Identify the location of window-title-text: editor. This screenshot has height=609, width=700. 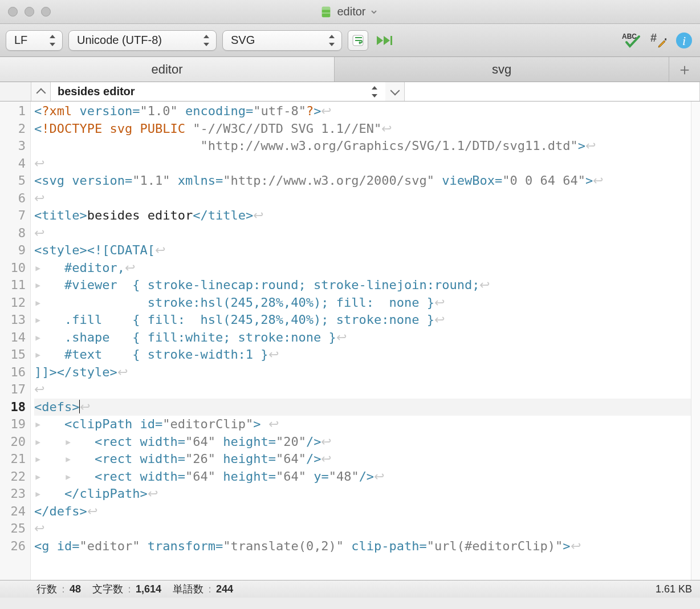
(351, 11).